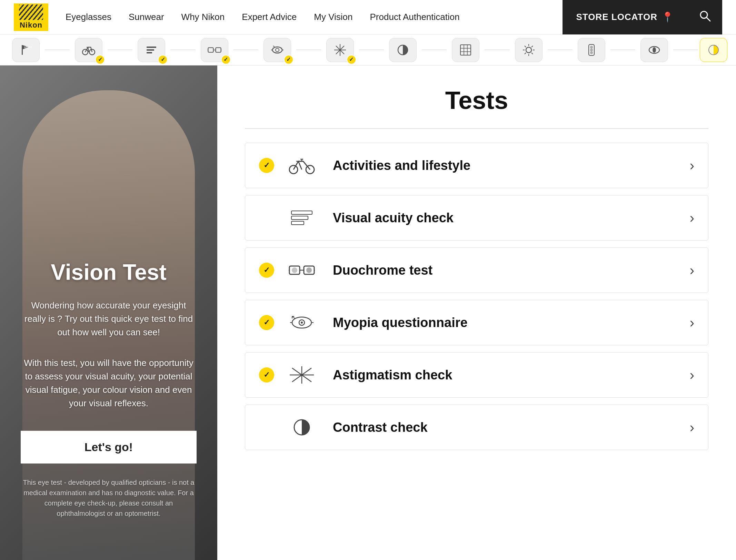 This screenshot has height=560, width=736. What do you see at coordinates (692, 270) in the screenshot?
I see `arrow-duochrome: ›` at bounding box center [692, 270].